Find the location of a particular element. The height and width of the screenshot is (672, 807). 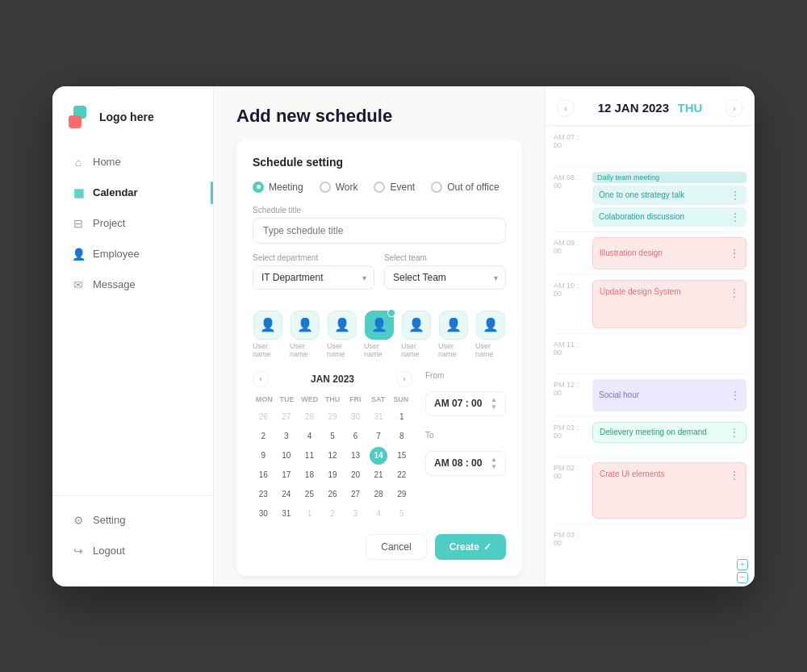

event-update-design: Update design System ⋮ is located at coordinates (670, 304).